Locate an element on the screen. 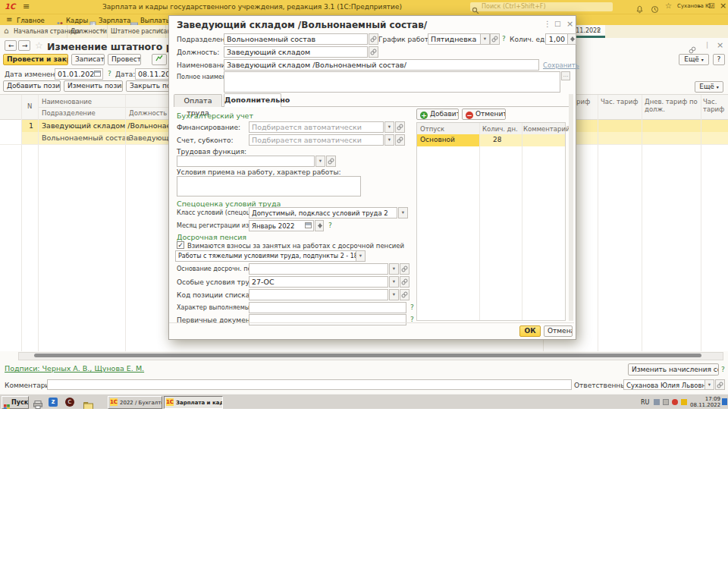 The height and width of the screenshot is (569, 728). name-save-link: Сохранить is located at coordinates (561, 65).